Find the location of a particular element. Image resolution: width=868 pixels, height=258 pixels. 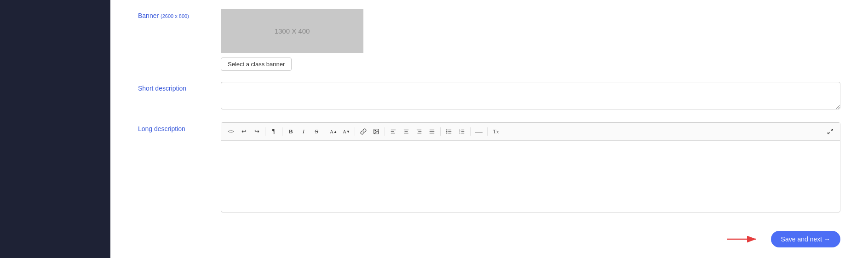

arrow-indicator is located at coordinates (743, 239).